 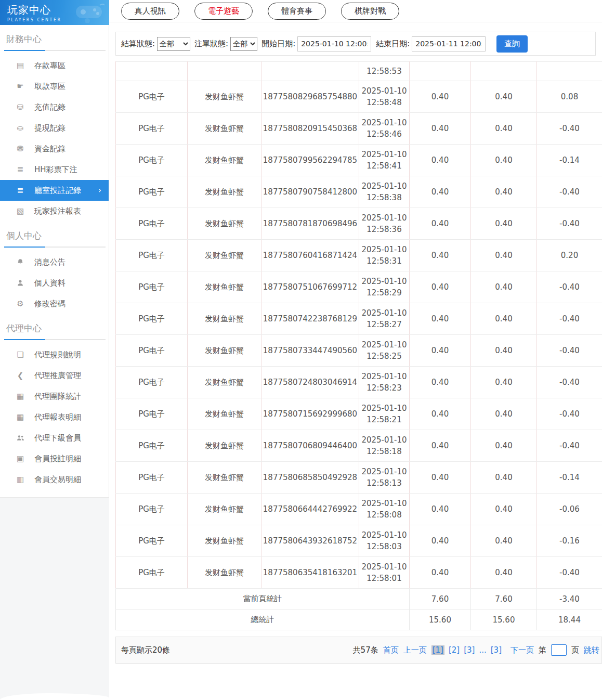 I want to click on sidebar-item-label: 充值記錄, so click(x=50, y=107).